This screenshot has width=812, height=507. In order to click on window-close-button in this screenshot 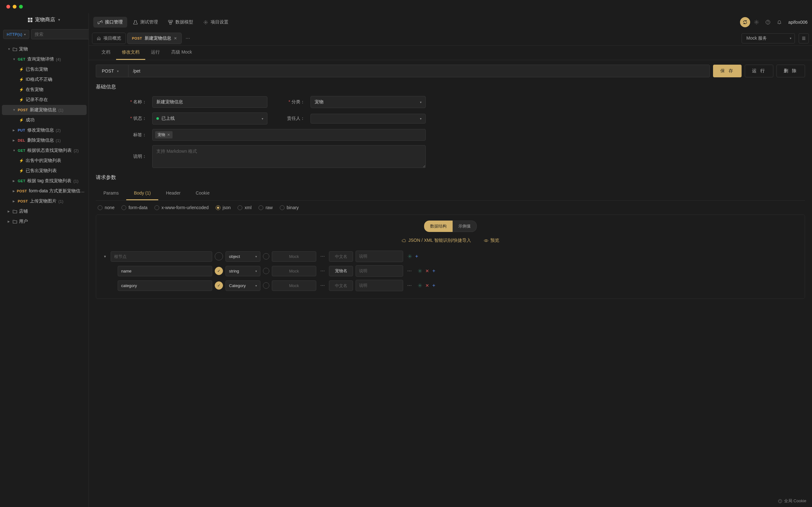, I will do `click(8, 7)`.